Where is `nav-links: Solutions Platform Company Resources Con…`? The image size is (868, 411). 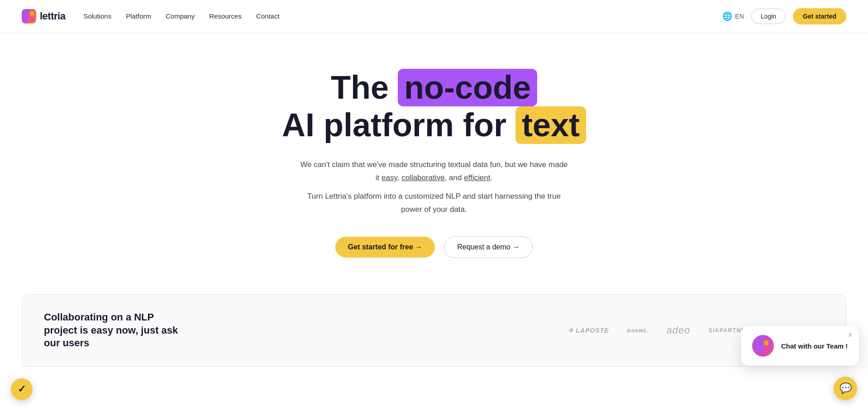 nav-links: Solutions Platform Company Resources Con… is located at coordinates (181, 16).